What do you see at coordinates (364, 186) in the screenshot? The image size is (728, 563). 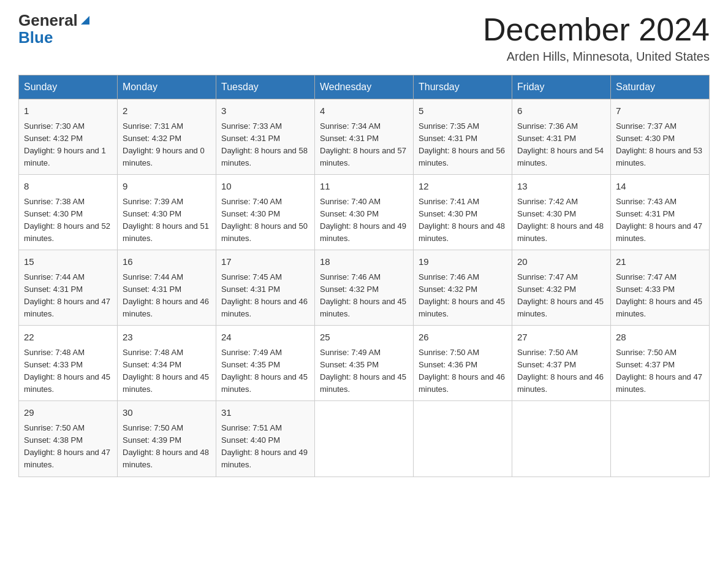 I see `day-number: 11` at bounding box center [364, 186].